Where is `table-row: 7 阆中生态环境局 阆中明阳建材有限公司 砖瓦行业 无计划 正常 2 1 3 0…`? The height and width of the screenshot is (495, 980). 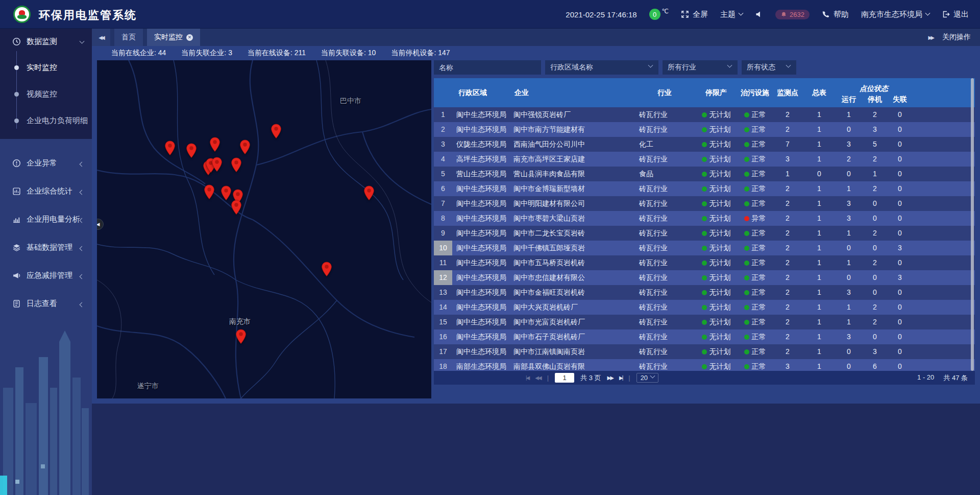 table-row: 7 阆中生态环境局 阆中明阳建材有限公司 砖瓦行业 无计划 正常 2 1 3 0… is located at coordinates (704, 203).